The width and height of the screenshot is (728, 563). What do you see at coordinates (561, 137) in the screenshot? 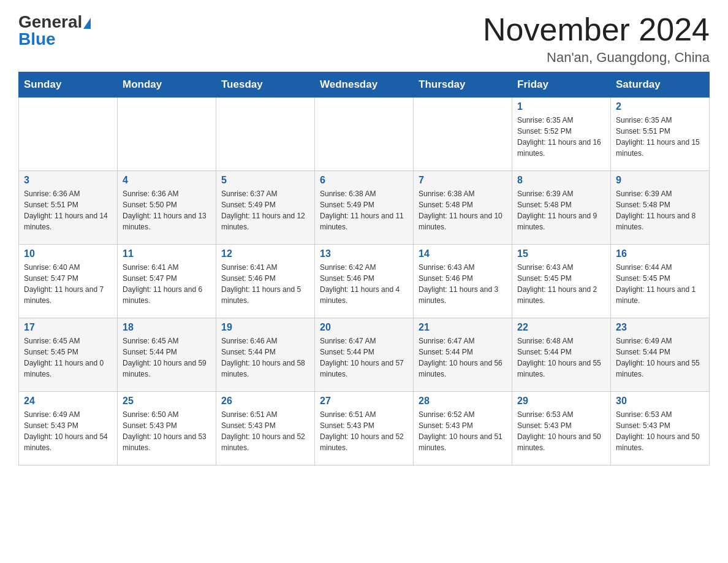
I see `day-info: Sunrise: 6:35 AM Sunset: 5:52 PM Dayligh…` at bounding box center [561, 137].